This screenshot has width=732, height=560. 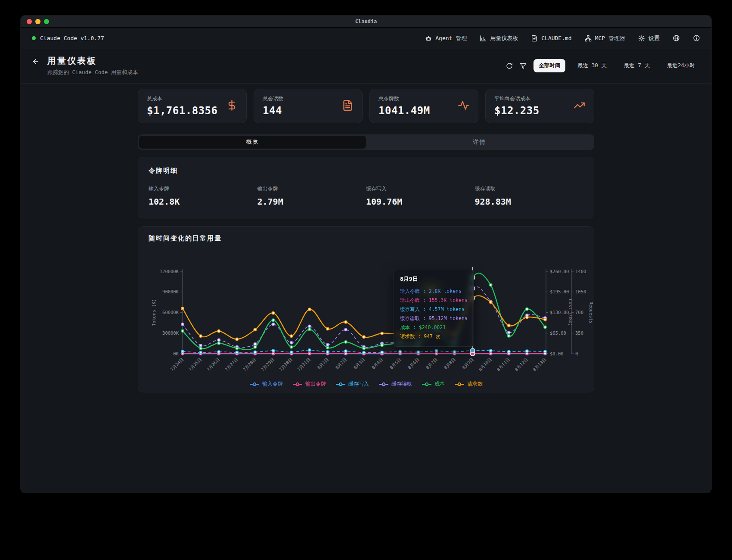 What do you see at coordinates (440, 384) in the screenshot?
I see `legend-label: 成本` at bounding box center [440, 384].